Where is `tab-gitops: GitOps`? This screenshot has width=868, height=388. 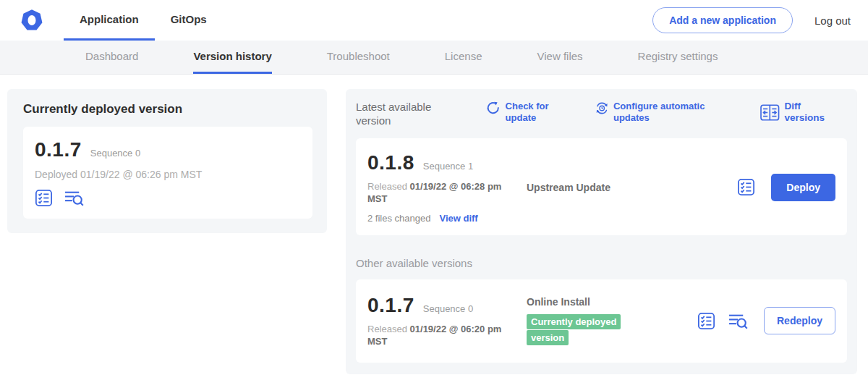
tab-gitops: GitOps is located at coordinates (189, 20).